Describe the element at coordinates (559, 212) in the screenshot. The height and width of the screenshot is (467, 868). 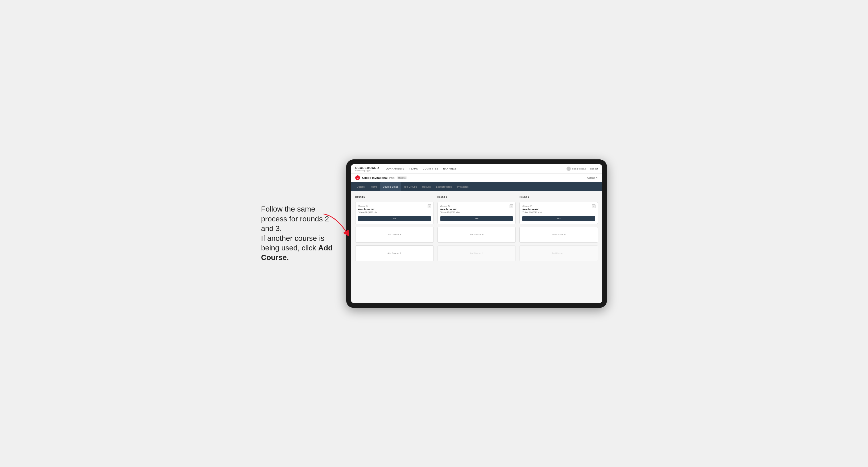
I see `round-3-course-details: Yellow (M) (6629 yds)` at that location.